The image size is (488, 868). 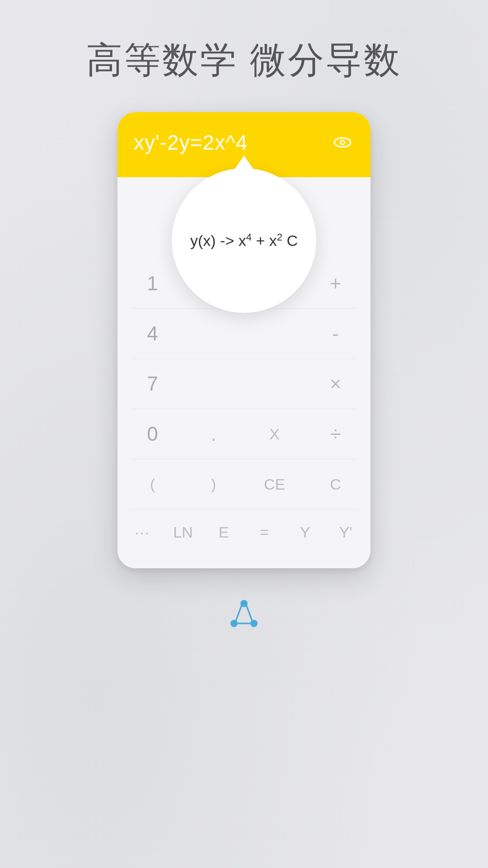 What do you see at coordinates (244, 484) in the screenshot?
I see `key-row-5: ( ) CE C` at bounding box center [244, 484].